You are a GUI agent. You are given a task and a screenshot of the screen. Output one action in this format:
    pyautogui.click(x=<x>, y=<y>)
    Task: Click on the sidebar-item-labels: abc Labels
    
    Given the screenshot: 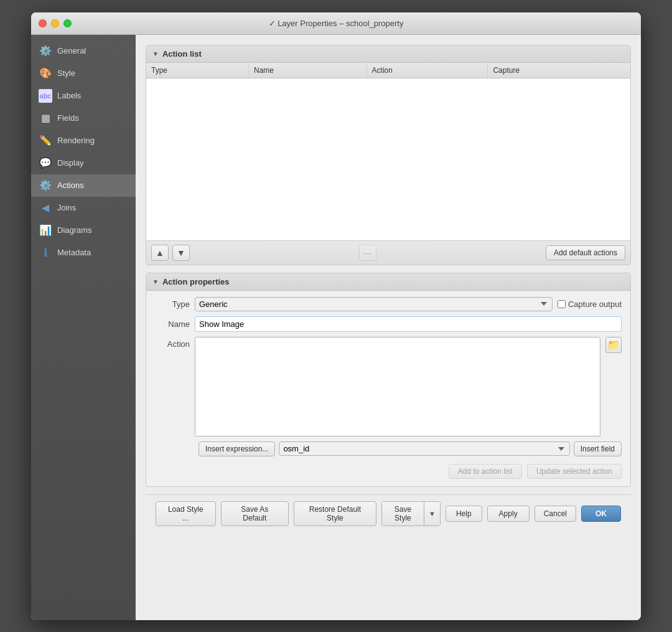 What is the action you would take?
    pyautogui.click(x=83, y=96)
    